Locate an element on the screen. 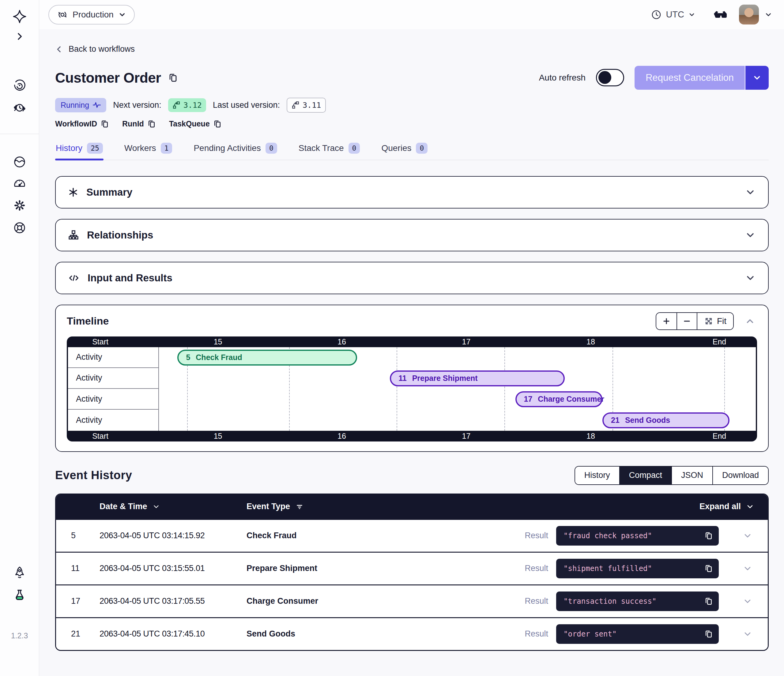 This screenshot has height=676, width=784. topbar-right: UTC is located at coordinates (711, 14).